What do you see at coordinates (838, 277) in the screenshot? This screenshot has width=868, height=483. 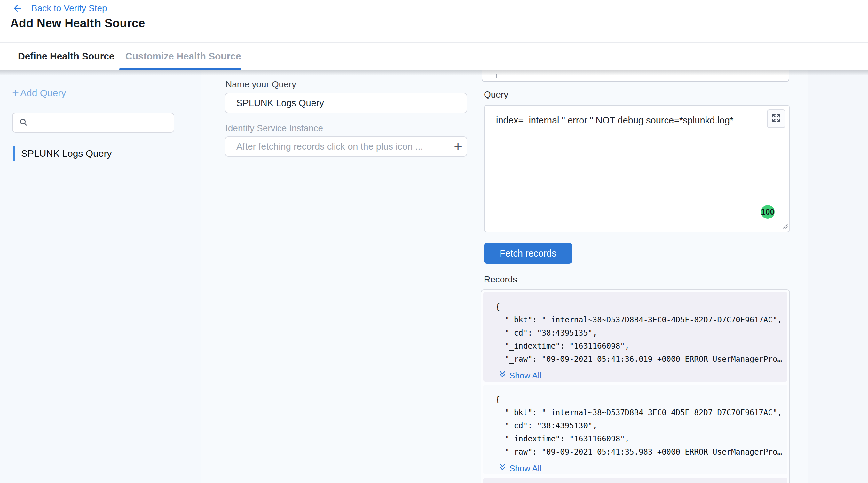 I see `right-gutter` at bounding box center [838, 277].